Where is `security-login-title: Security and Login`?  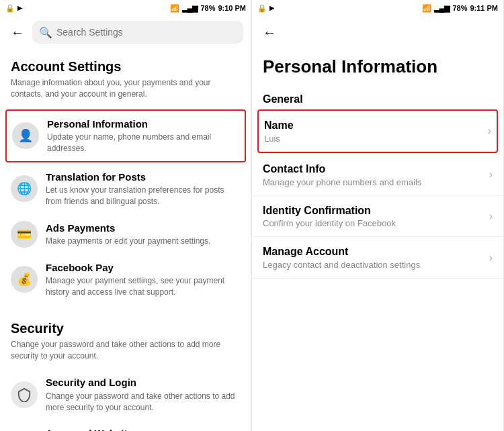
security-login-title: Security and Login is located at coordinates (143, 383).